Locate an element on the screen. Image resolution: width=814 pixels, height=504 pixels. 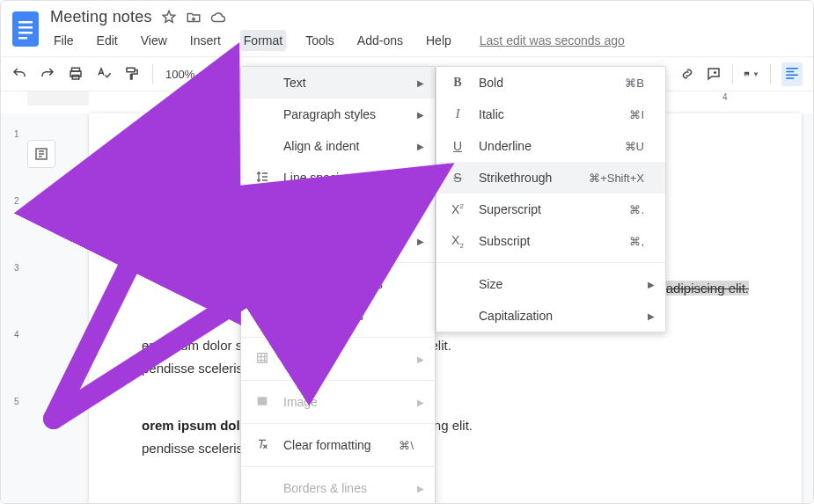
comment-icon is located at coordinates (714, 74).